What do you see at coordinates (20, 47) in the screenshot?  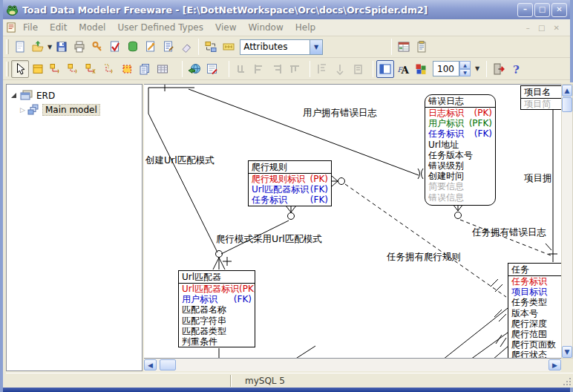 I see `new-model-icon` at bounding box center [20, 47].